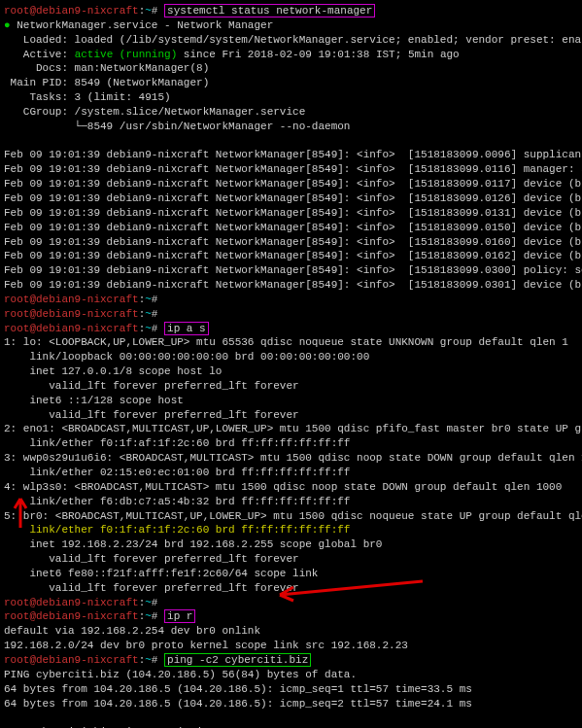 The width and height of the screenshot is (582, 728). What do you see at coordinates (291, 544) in the screenshot?
I see `output: inet 192.168.2.23/24 brd 192.168.2.255 s…` at bounding box center [291, 544].